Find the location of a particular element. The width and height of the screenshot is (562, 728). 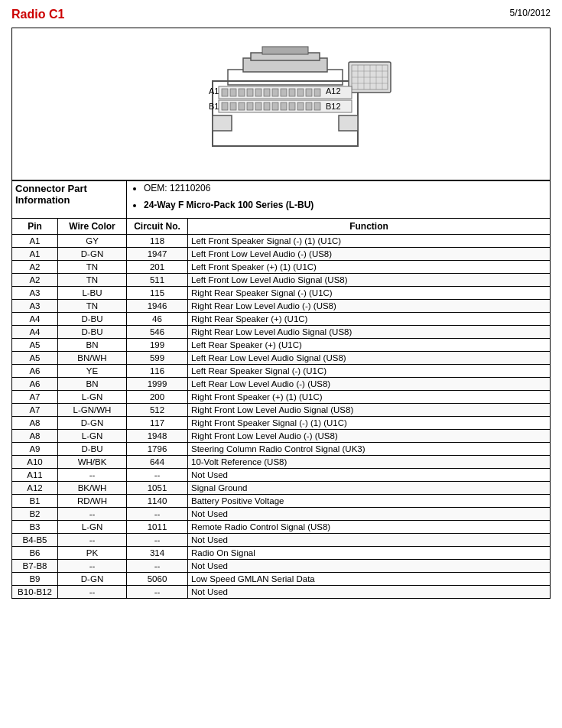

cell-wire: L-BU is located at coordinates (93, 294).